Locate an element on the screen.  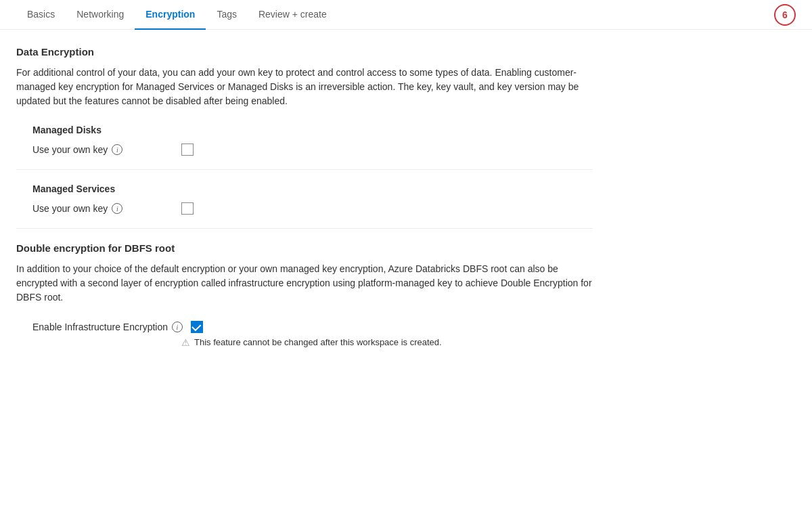
warning-triangle-icon: ⚠ is located at coordinates (185, 343).